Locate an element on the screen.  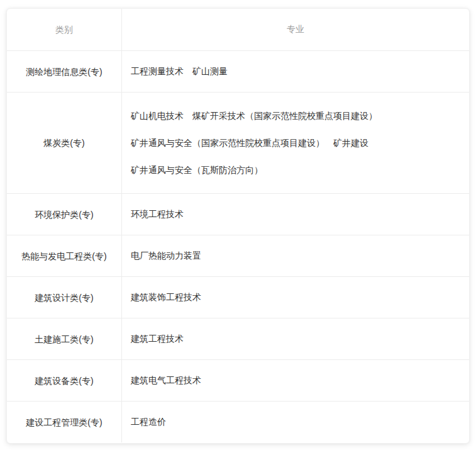
major-cell: 环境工程技术 is located at coordinates (296, 214).